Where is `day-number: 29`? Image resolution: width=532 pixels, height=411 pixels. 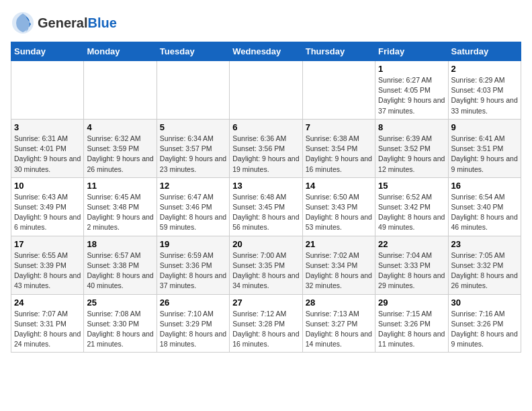 day-number: 29 is located at coordinates (411, 302).